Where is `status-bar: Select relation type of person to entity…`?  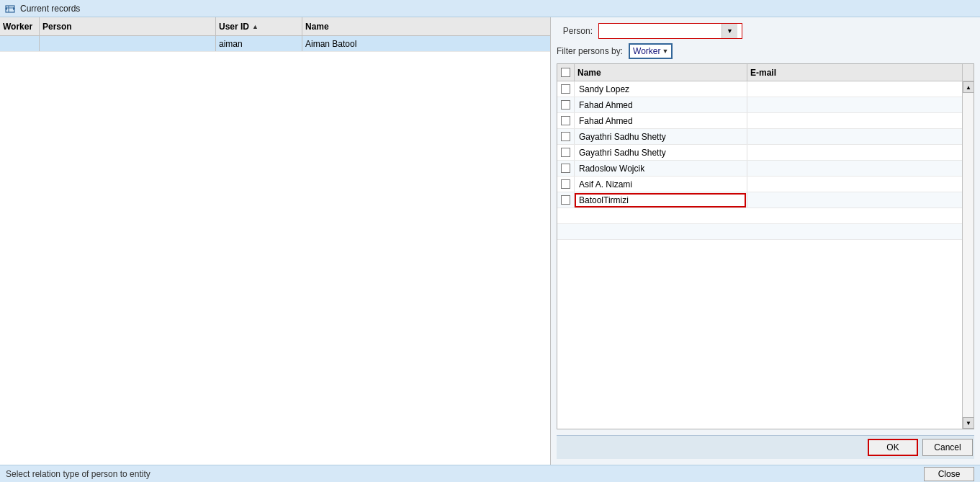
status-bar: Select relation type of person to entity… is located at coordinates (490, 473).